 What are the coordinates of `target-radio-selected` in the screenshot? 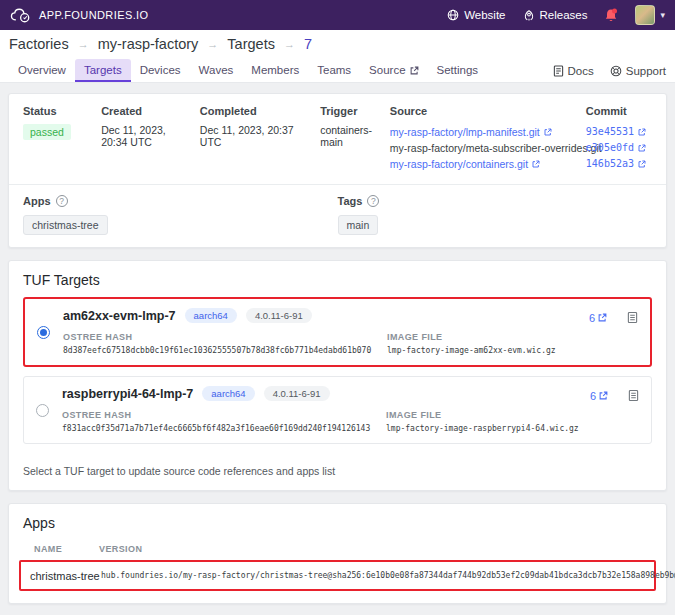 It's located at (44, 332).